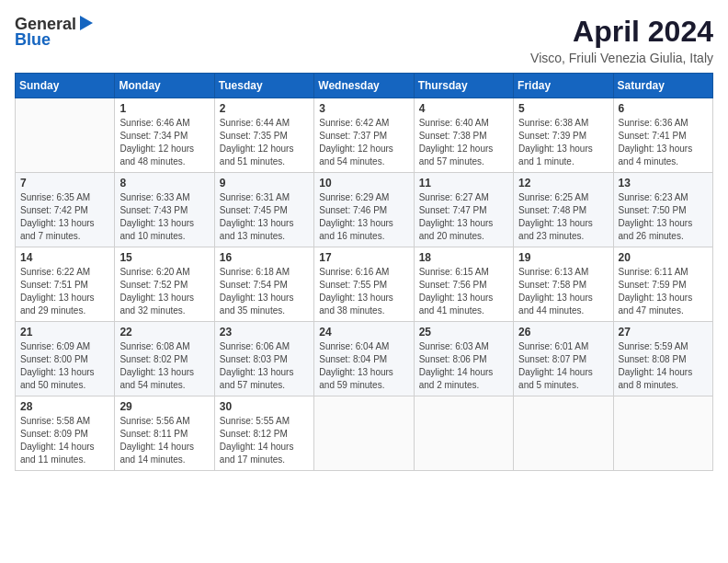 Image resolution: width=728 pixels, height=563 pixels. I want to click on cell-date: 10, so click(364, 183).